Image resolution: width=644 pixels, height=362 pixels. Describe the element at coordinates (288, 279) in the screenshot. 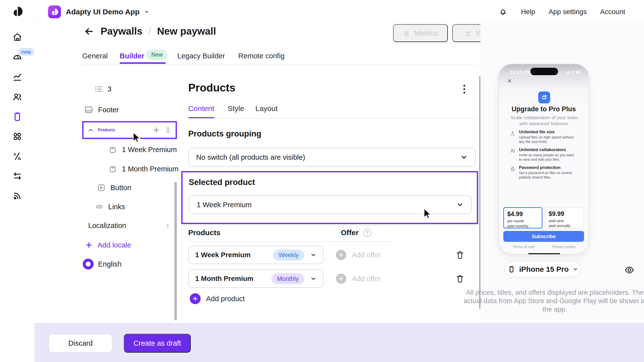

I see `period-badge-monthly: Monthly` at that location.